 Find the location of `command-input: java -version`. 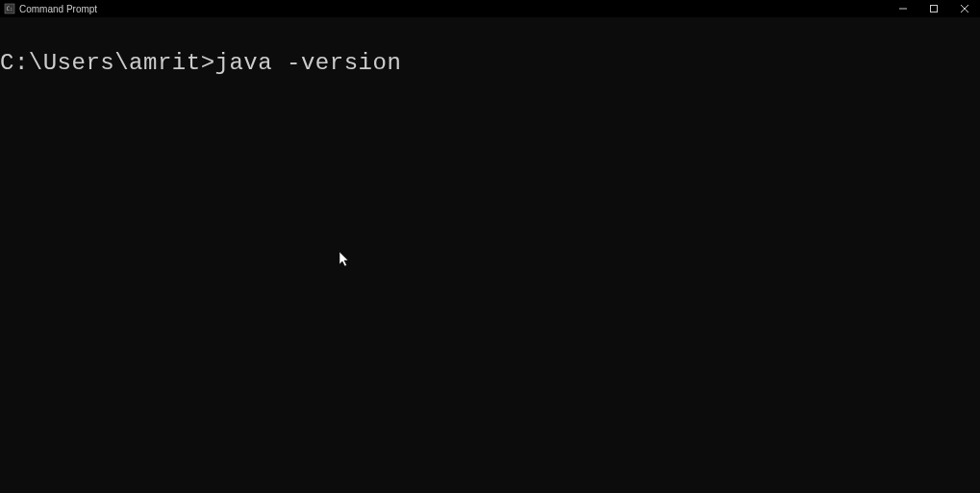

command-input: java -version is located at coordinates (309, 63).